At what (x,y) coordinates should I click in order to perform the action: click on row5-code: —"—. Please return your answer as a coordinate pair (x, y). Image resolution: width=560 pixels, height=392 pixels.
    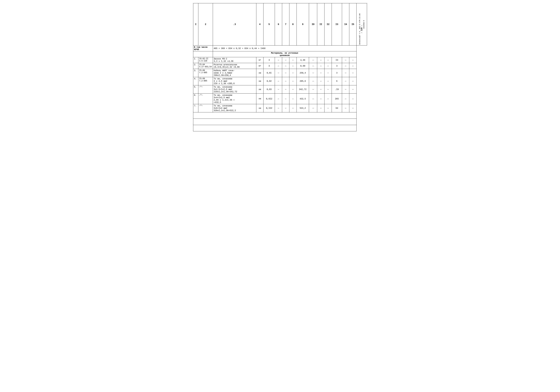
    Looking at the image, I should click on (206, 90).